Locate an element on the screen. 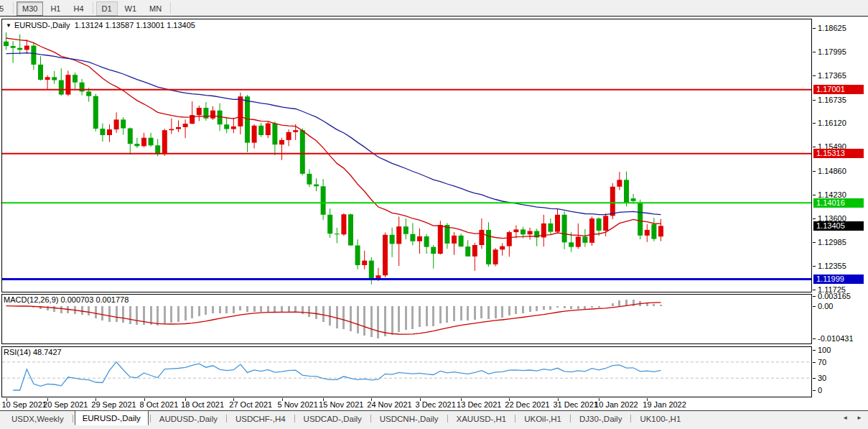 This screenshot has width=868, height=429. axis-tick-label: 1.14860 is located at coordinates (832, 171).